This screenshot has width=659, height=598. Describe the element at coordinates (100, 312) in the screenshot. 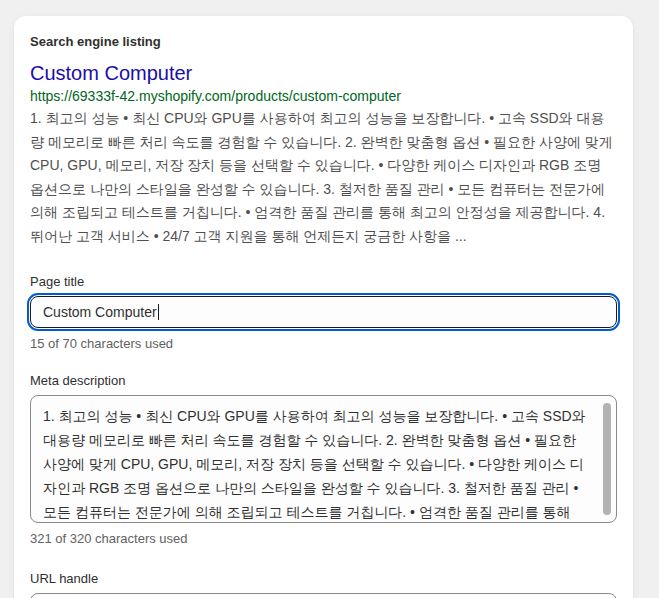

I see `page-title-input-value: Custom Computer` at that location.